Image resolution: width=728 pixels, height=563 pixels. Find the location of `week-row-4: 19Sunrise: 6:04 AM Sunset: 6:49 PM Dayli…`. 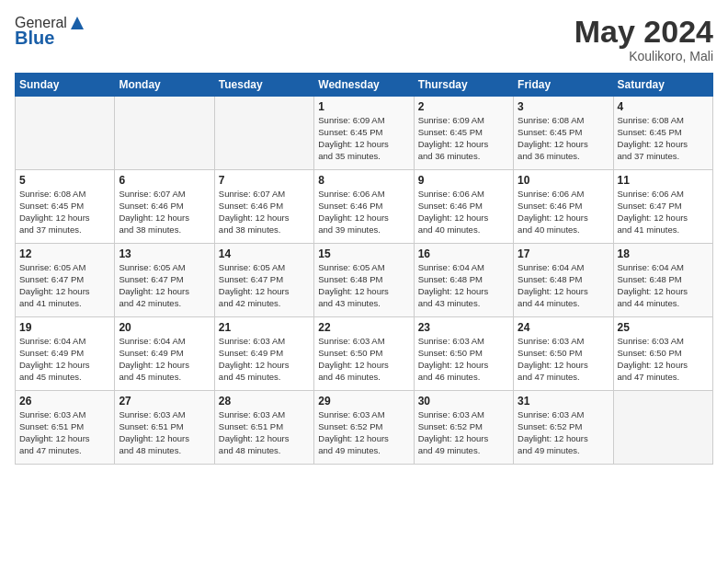

week-row-4: 19Sunrise: 6:04 AM Sunset: 6:49 PM Dayli… is located at coordinates (364, 354).